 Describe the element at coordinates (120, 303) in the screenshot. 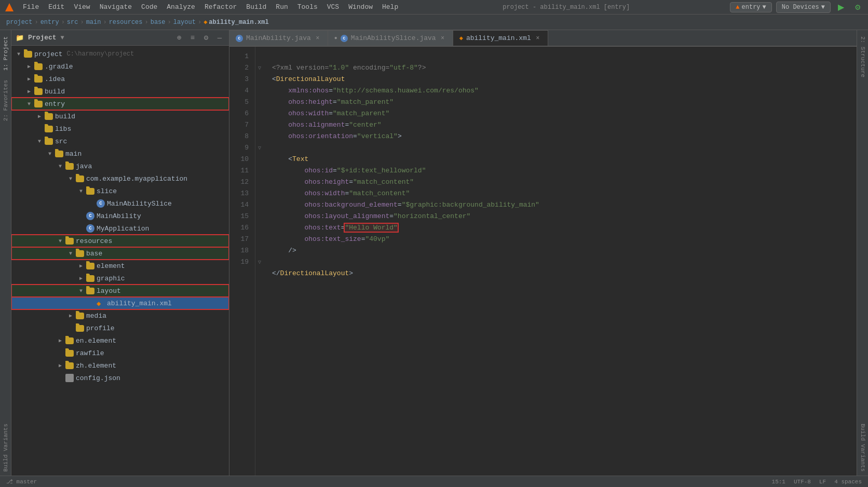

I see `tree-item-ability-main-xml: ◆ ability_main.xml` at that location.